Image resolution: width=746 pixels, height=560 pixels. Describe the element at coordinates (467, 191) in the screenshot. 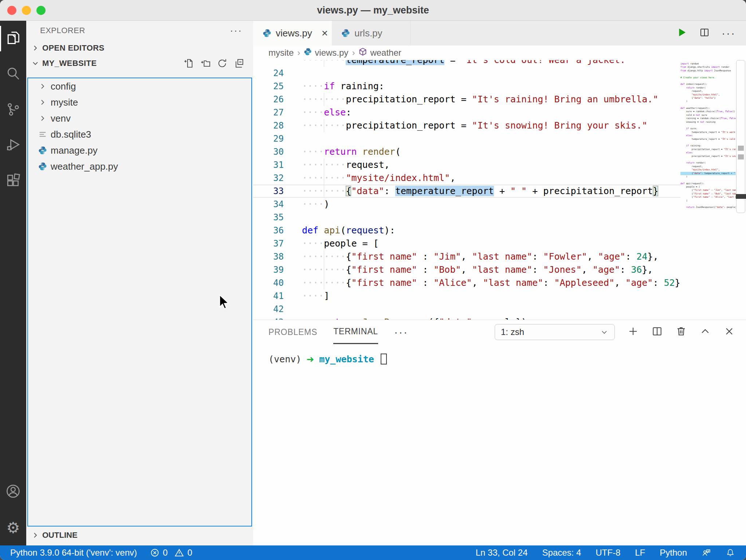

I see `code-line-33: 33········{"data": temperature_report + …` at that location.